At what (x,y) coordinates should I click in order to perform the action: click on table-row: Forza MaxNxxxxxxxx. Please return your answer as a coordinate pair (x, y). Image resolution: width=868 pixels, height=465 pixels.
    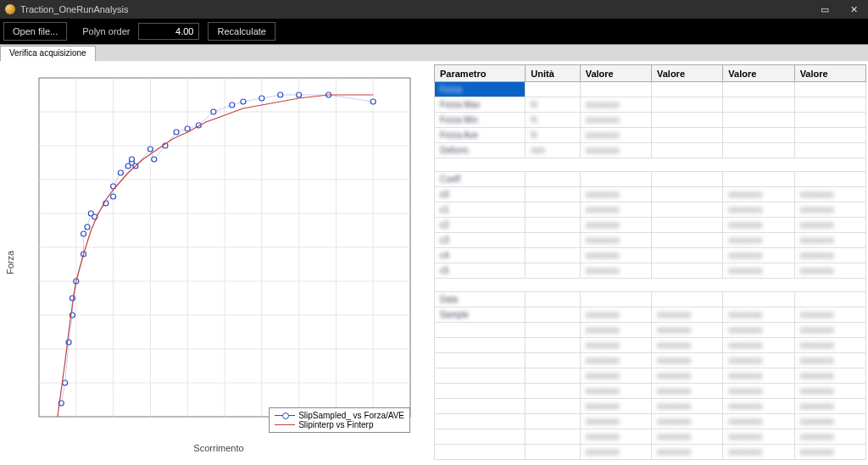
    Looking at the image, I should click on (651, 105).